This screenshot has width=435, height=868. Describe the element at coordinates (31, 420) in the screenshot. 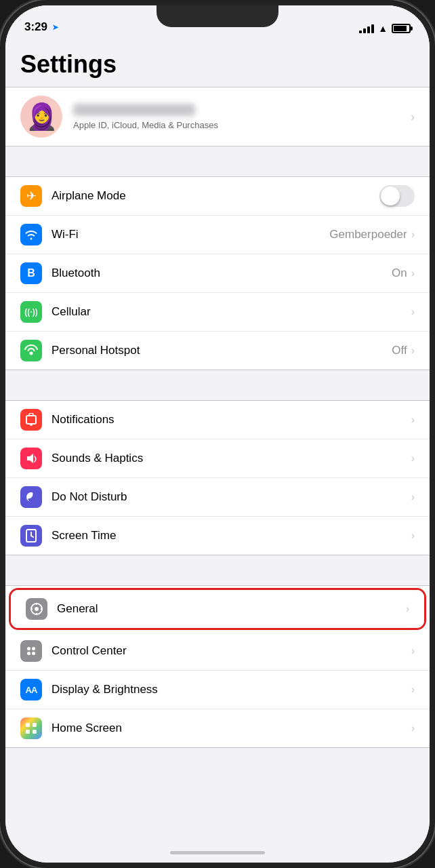

I see `notifications-icon` at that location.